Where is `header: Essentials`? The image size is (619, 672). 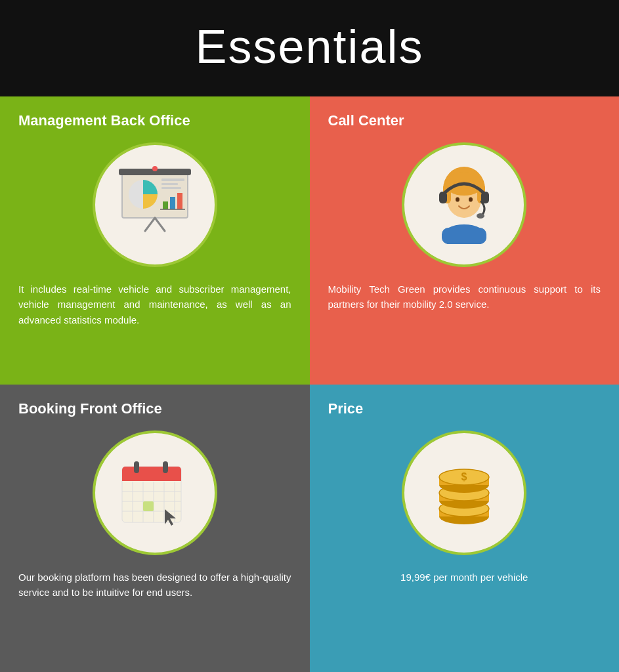 header: Essentials is located at coordinates (310, 49).